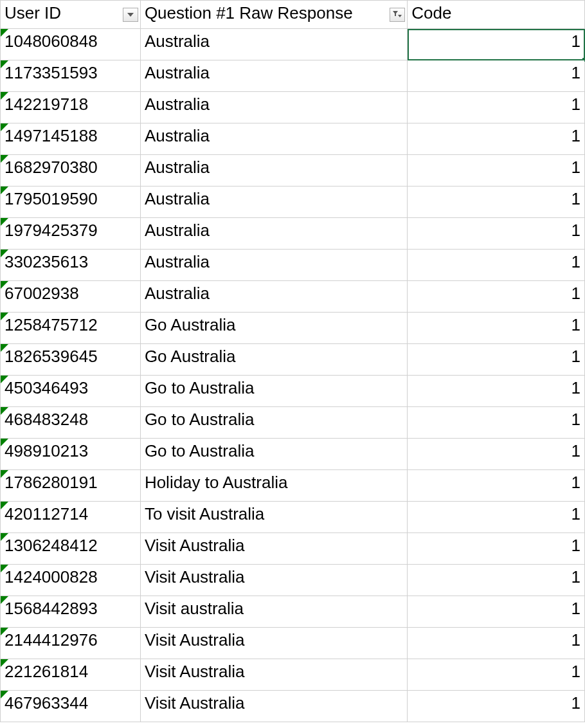 This screenshot has width=585, height=728. Describe the element at coordinates (71, 76) in the screenshot. I see `cell-user-id: 1173351593` at that location.